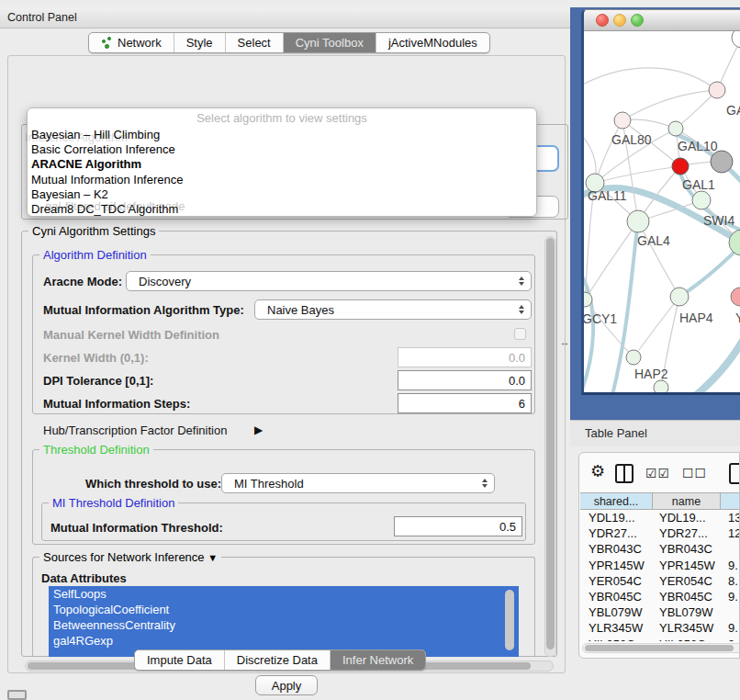 This screenshot has height=700, width=740. What do you see at coordinates (731, 581) in the screenshot?
I see `cell: 8.` at bounding box center [731, 581].